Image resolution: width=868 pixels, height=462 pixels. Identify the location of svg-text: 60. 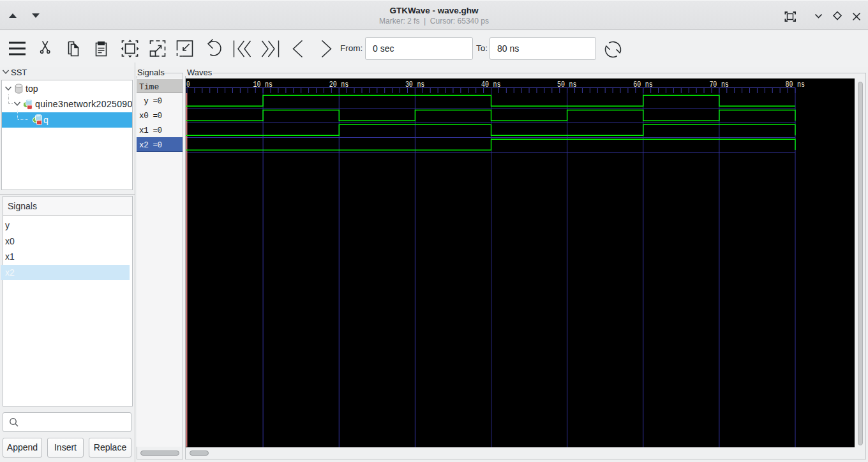
(637, 84).